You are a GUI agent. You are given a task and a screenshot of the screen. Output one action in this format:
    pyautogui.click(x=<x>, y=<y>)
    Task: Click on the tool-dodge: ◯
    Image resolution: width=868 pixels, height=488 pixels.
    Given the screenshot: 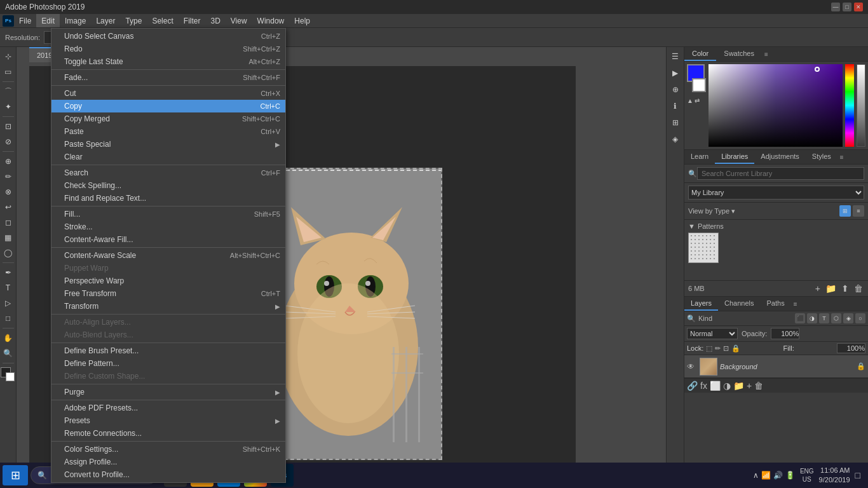 What is the action you would take?
    pyautogui.click(x=8, y=253)
    